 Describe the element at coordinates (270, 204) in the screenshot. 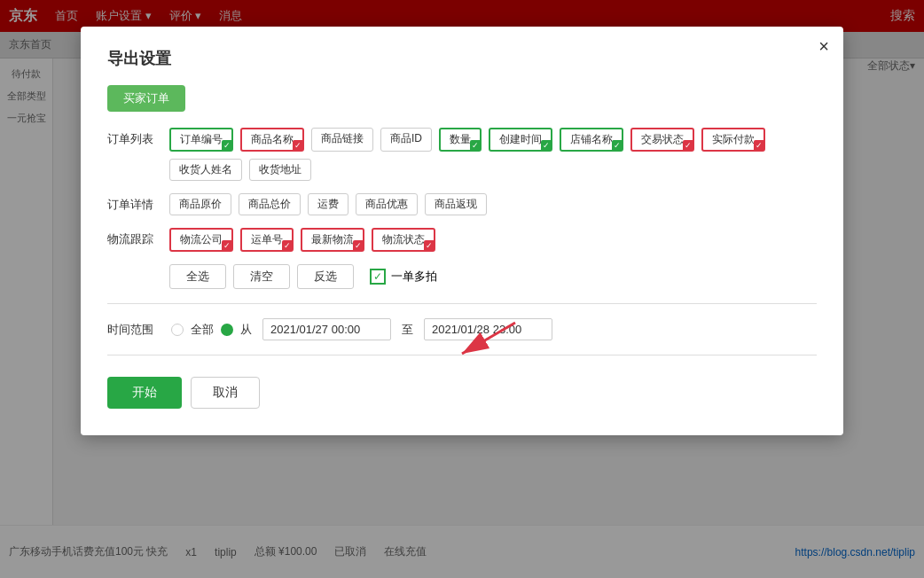

I see `tag-商品总价: 商品总价` at that location.